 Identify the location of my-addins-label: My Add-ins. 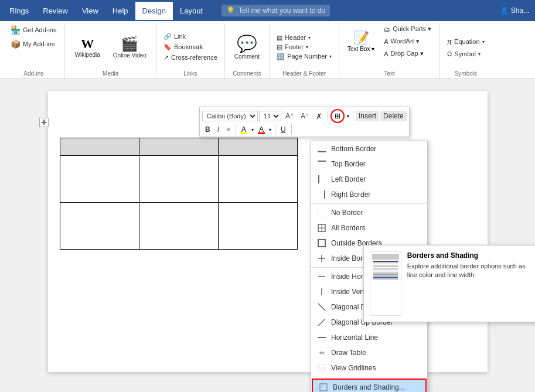
(39, 44).